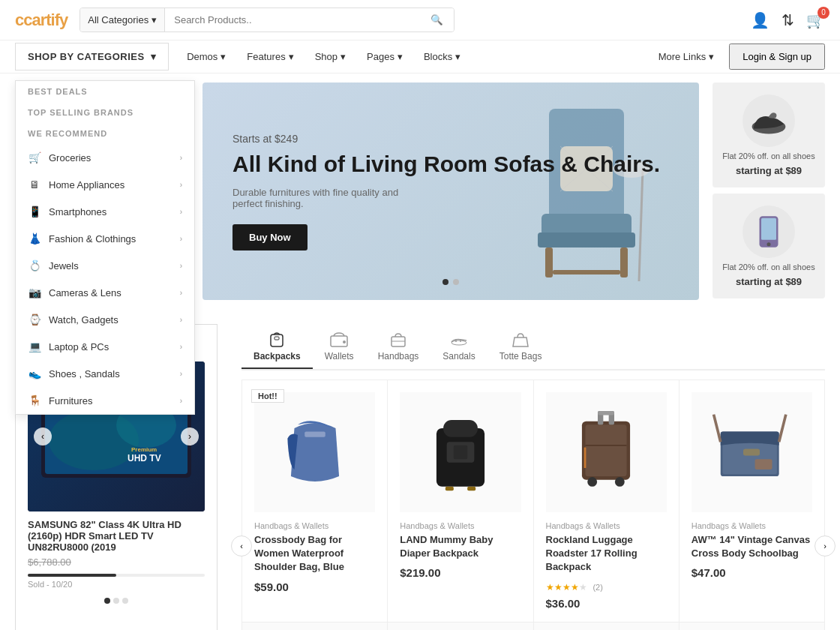 This screenshot has width=840, height=630. Describe the element at coordinates (330, 57) in the screenshot. I see `nav-link-shop: Shop ▾` at that location.